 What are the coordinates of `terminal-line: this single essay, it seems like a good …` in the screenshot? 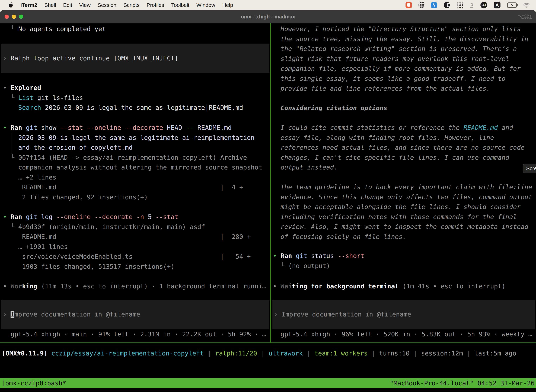 It's located at (404, 79).